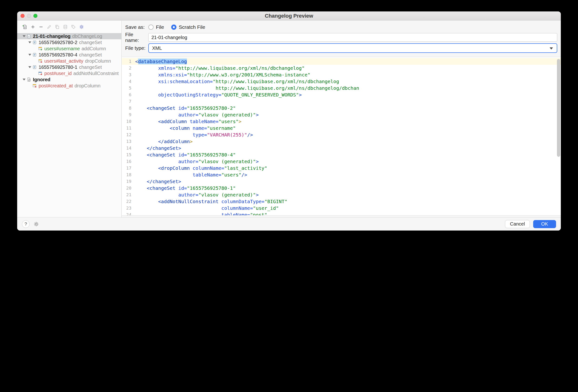 Image resolution: width=578 pixels, height=392 pixels. I want to click on code-text: <addColumn tableName="users">, so click(348, 121).